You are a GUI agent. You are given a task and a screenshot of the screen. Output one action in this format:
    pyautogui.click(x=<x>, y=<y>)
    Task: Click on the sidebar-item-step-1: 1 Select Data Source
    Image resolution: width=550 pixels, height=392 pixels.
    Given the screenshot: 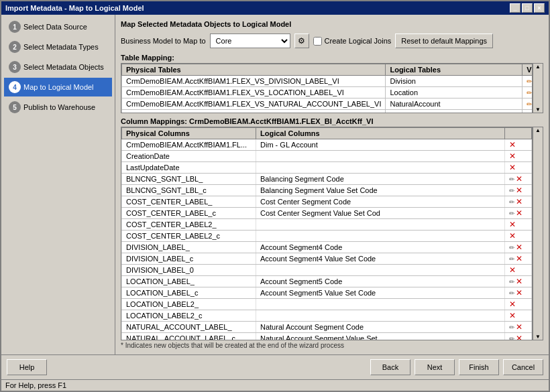 What is the action you would take?
    pyautogui.click(x=58, y=27)
    